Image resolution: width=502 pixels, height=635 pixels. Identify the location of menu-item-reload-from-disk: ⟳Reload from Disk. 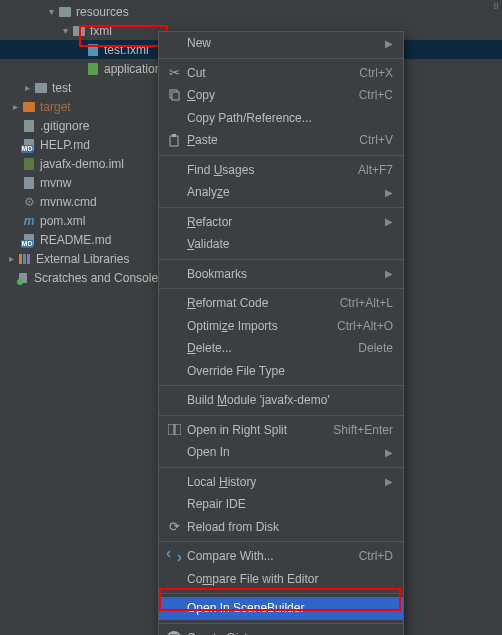
(281, 528).